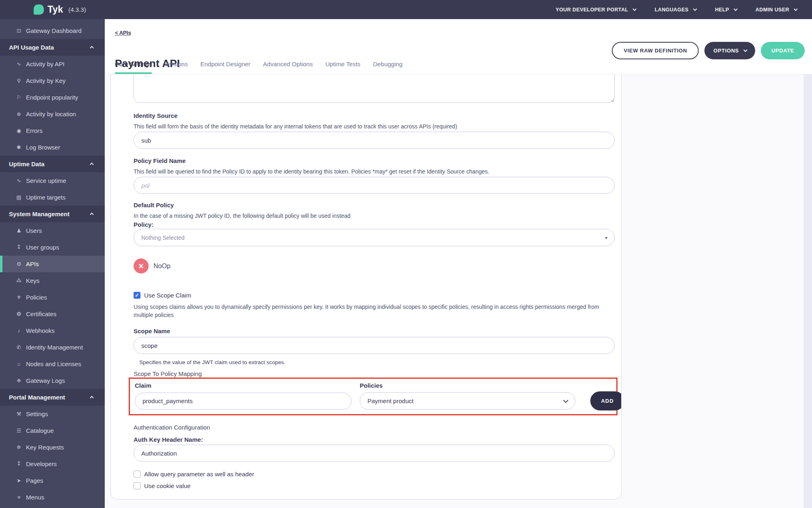 The width and height of the screenshot is (812, 508). What do you see at coordinates (726, 10) in the screenshot?
I see `menu-help: HELP` at bounding box center [726, 10].